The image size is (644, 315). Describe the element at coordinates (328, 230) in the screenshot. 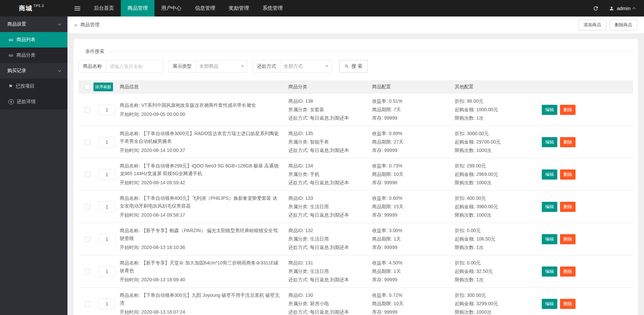

I see `product-id: 商品ID: 132` at that location.